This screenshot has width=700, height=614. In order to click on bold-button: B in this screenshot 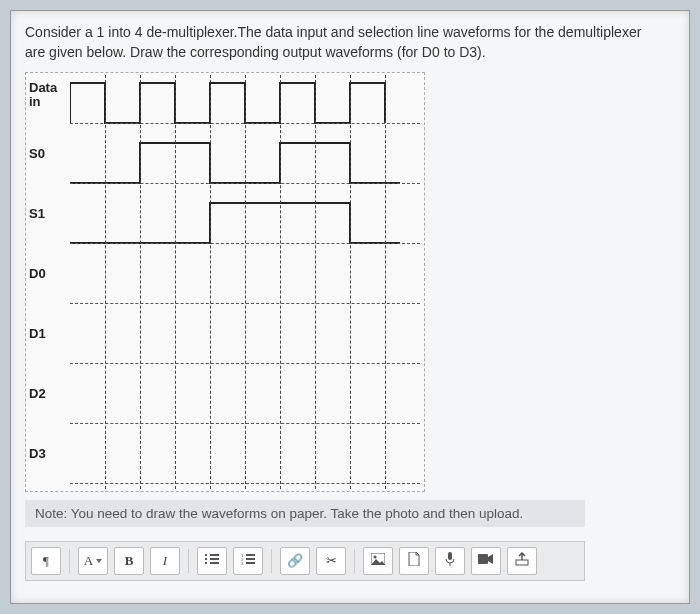, I will do `click(129, 561)`.